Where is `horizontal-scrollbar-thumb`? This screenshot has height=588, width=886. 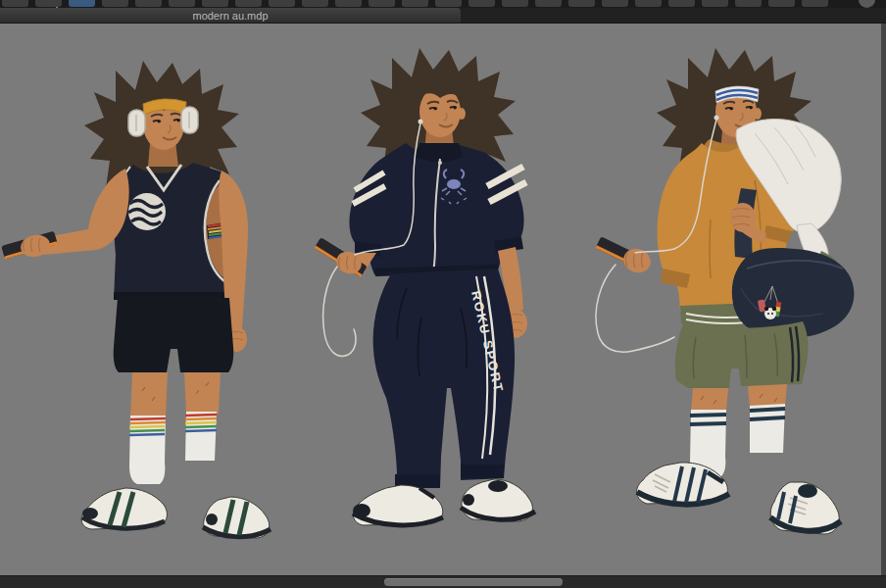
horizontal-scrollbar-thumb is located at coordinates (473, 582).